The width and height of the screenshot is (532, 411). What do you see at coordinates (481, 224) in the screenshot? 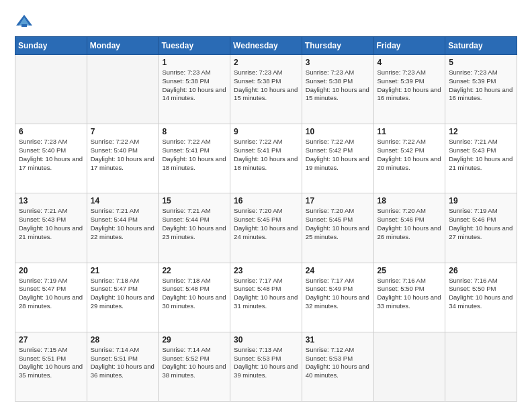
I see `day-info: Sunrise: 7:19 AM Sunset: 5:46 PM Dayligh…` at bounding box center [481, 224].